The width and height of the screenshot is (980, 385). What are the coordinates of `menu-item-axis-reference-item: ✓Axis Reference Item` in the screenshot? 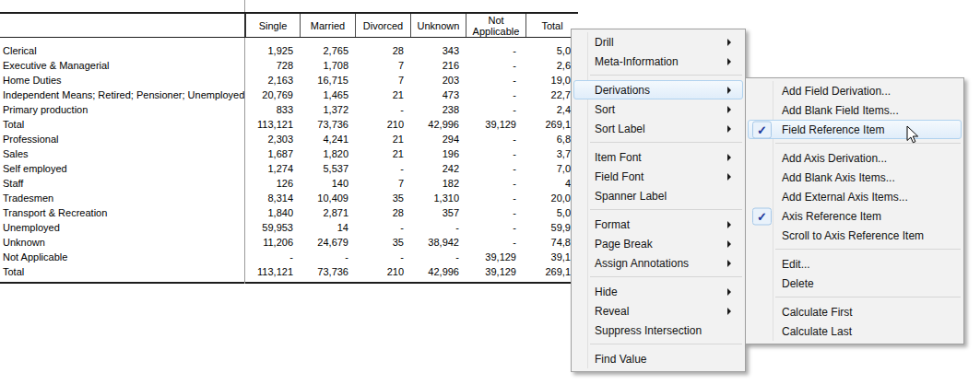 It's located at (855, 216).